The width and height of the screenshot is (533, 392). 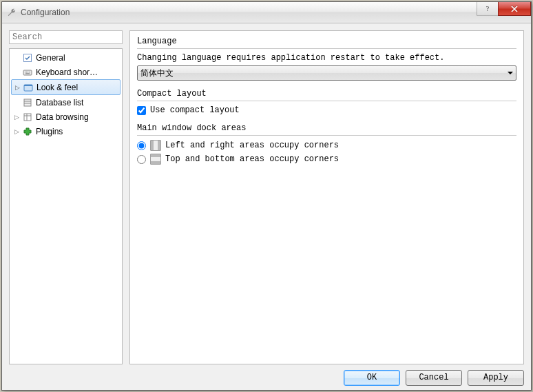 I want to click on compact-checkbox-label: Use compact layout, so click(x=195, y=110).